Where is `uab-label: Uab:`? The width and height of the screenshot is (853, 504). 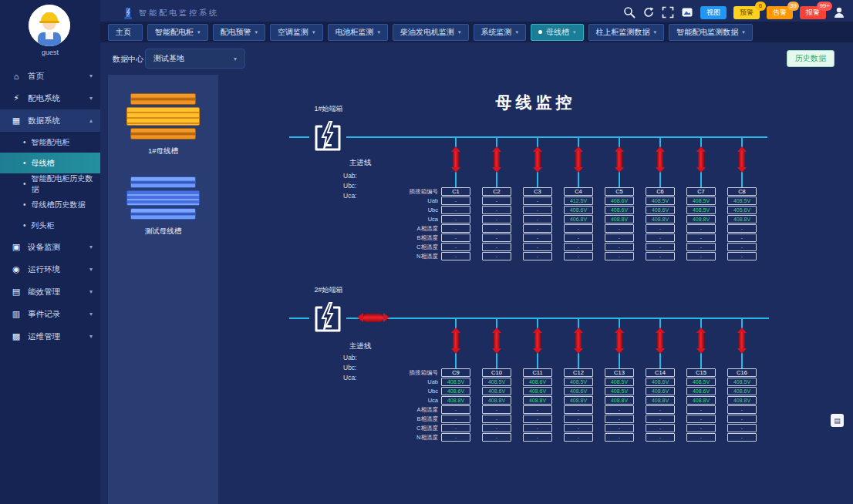
uab-label: Uab: is located at coordinates (350, 176).